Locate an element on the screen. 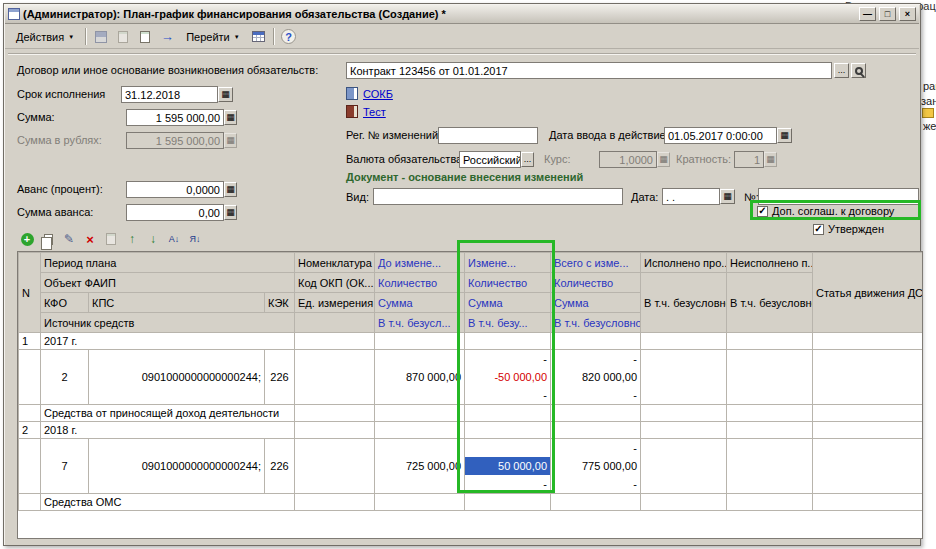 The image size is (936, 549). basis-date-field: . . is located at coordinates (691, 196).